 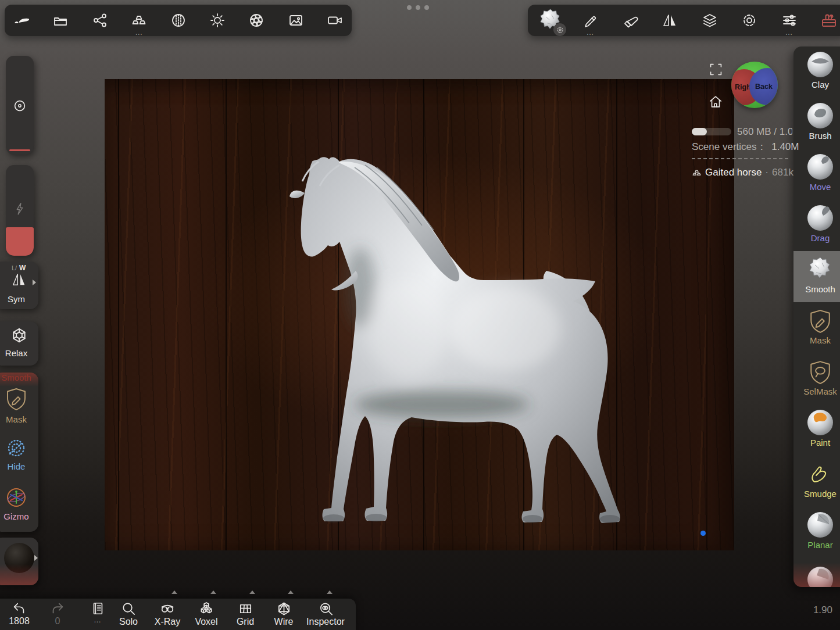 I want to click on tool-label: Paint, so click(x=820, y=443).